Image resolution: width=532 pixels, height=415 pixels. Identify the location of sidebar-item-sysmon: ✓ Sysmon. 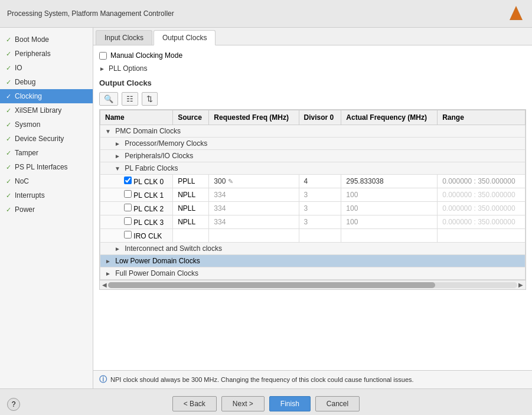
(46, 125).